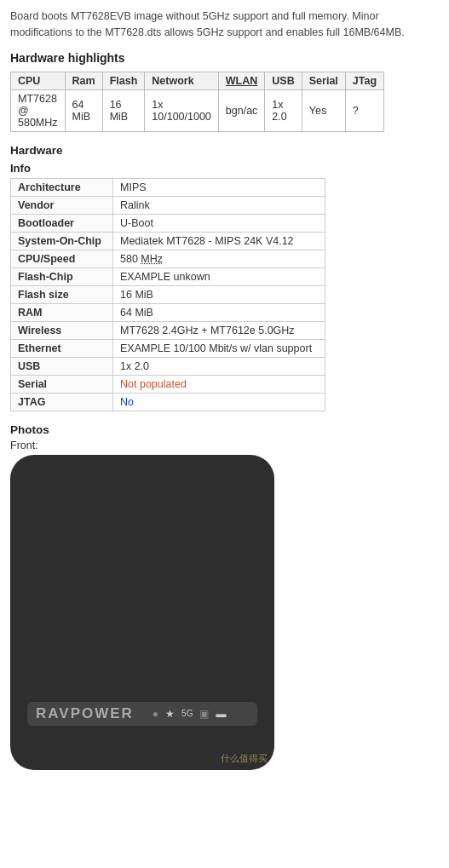 This screenshot has height=868, width=449. I want to click on info-value-4: 580 MHz, so click(220, 259).